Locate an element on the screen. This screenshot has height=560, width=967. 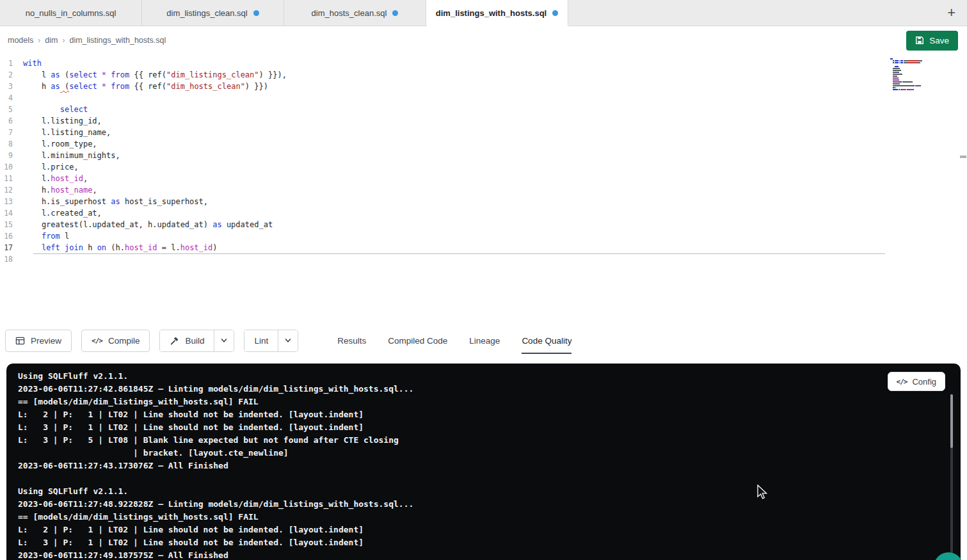
code-line: 2 l as (select * from {{ ref("dim_listin… is located at coordinates (484, 75).